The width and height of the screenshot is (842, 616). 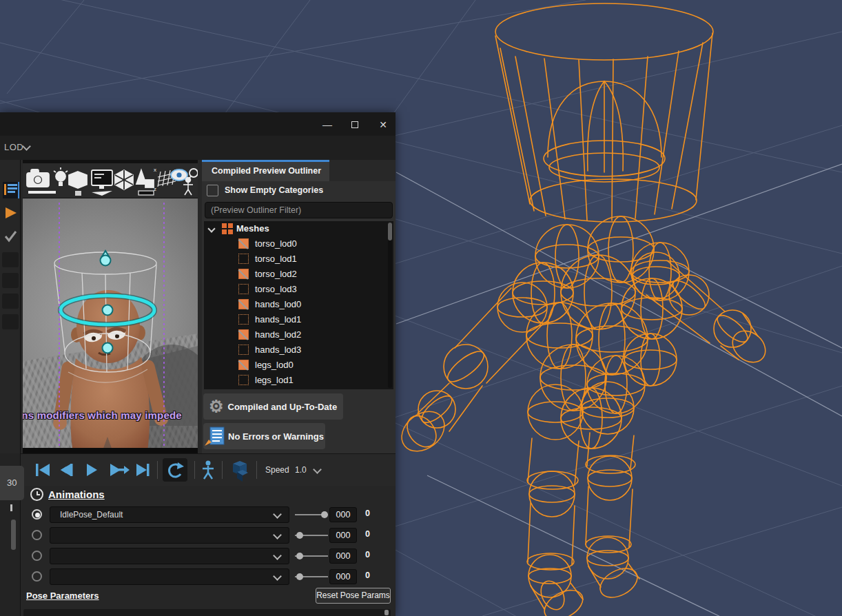 I want to click on playback-bar: Speed 1.0, so click(x=198, y=470).